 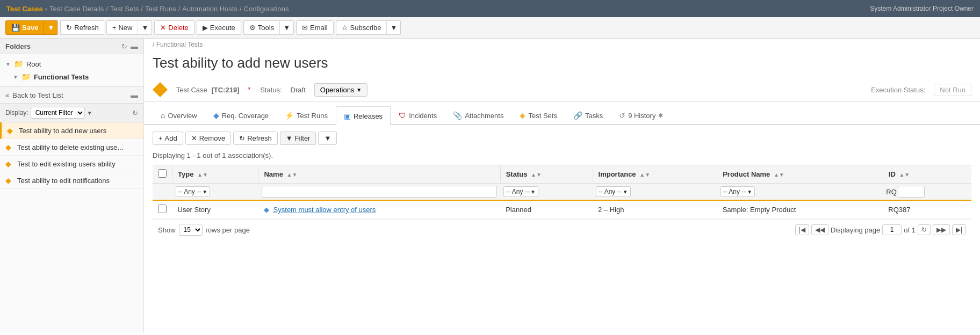 I want to click on back-icon: «, so click(x=8, y=96).